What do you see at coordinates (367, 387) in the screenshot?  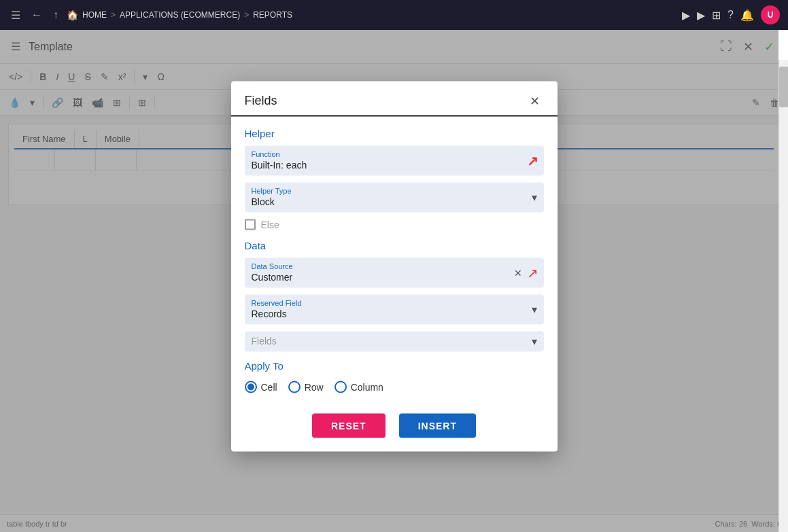 I see `radio-column-label: Column` at bounding box center [367, 387].